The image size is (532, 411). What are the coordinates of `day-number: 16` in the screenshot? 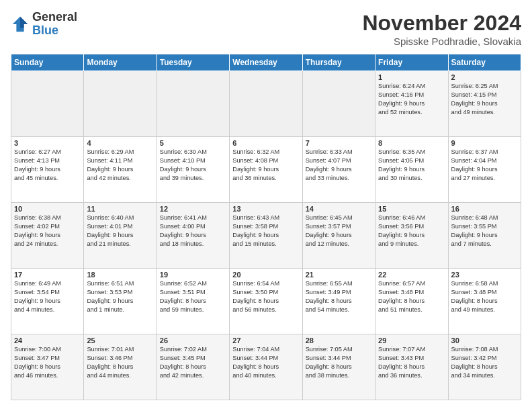 It's located at (485, 209).